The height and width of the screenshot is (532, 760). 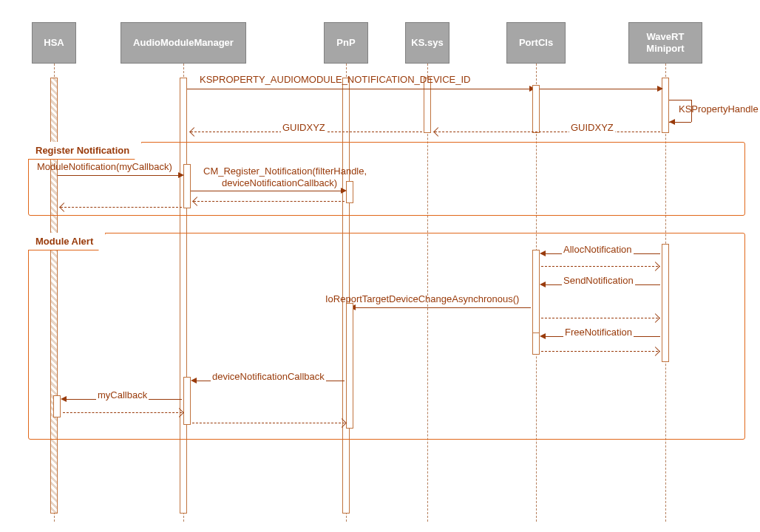 What do you see at coordinates (285, 171) in the screenshot?
I see `message-label: CM_Register_Notification(filterHandle,` at bounding box center [285, 171].